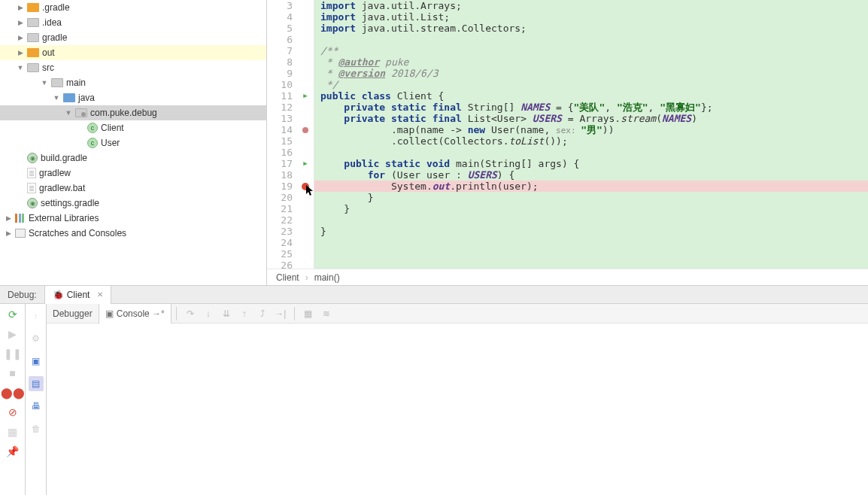 This screenshot has height=495, width=868. What do you see at coordinates (133, 23) in the screenshot?
I see `tree-item-idea: ▶.idea` at bounding box center [133, 23].